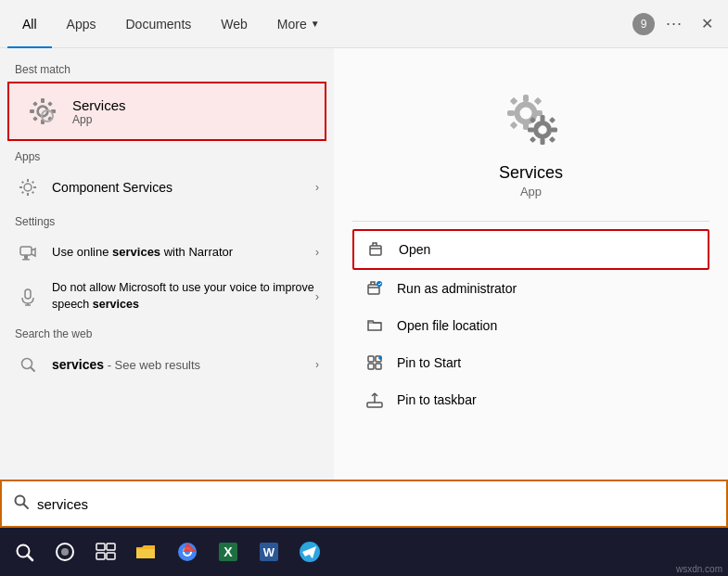  What do you see at coordinates (106, 552) in the screenshot?
I see `taskbar-task-view` at bounding box center [106, 552].